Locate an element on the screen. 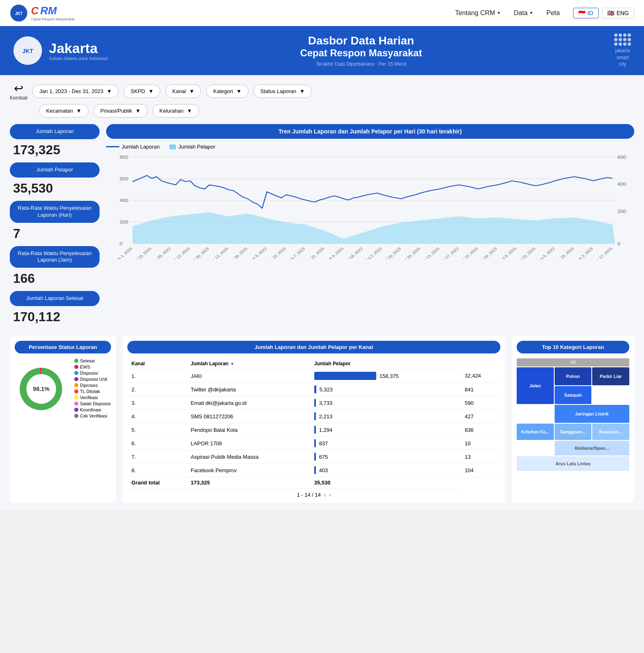  table-row: 6. LAPOR 1708 837 10 is located at coordinates (314, 443).